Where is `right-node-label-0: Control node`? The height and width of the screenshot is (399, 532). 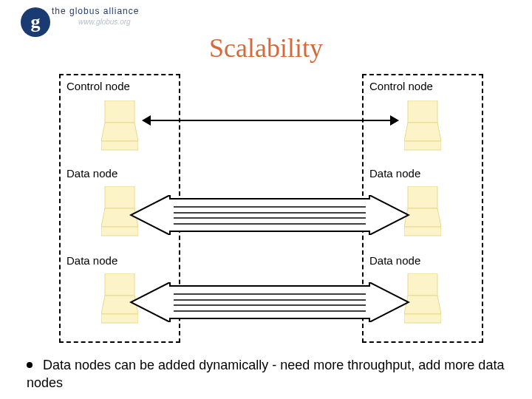
right-node-label-0: Control node is located at coordinates (401, 86).